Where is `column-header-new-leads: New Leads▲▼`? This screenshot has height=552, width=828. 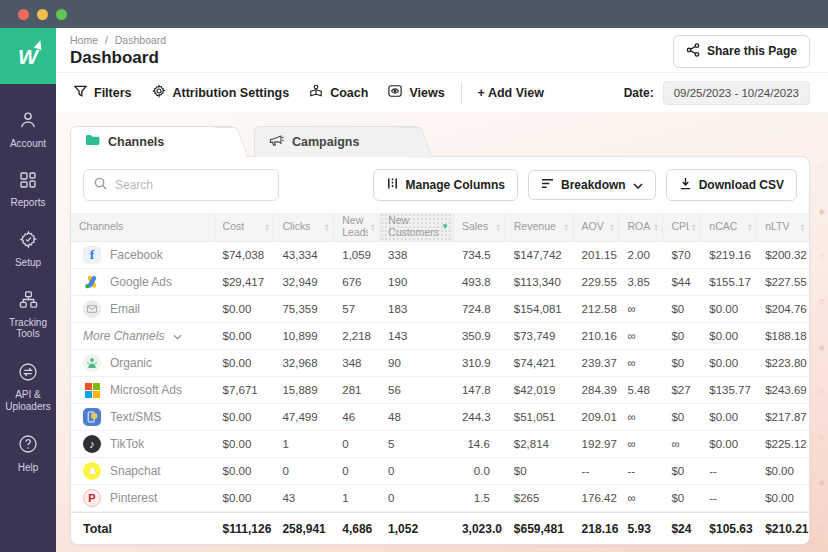
column-header-new-leads: New Leads▲▼ is located at coordinates (357, 227).